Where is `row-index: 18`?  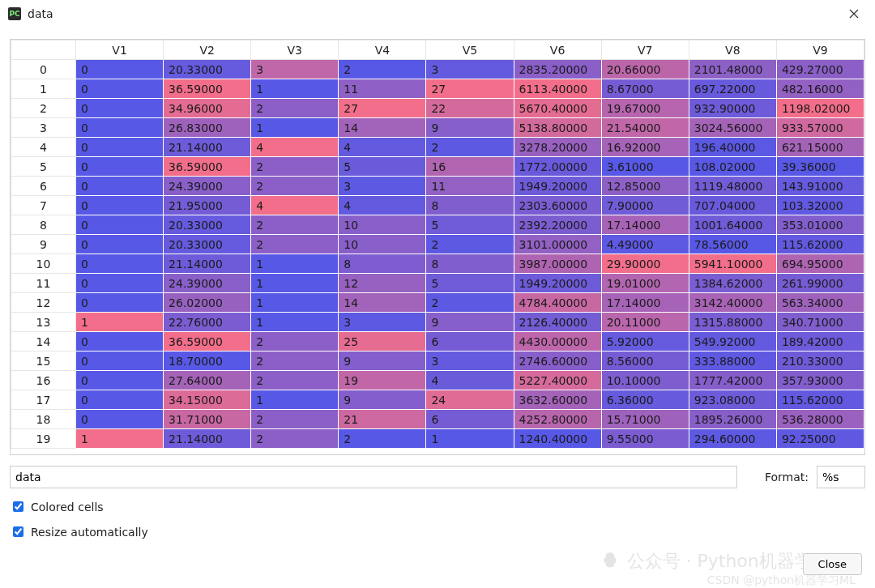
row-index: 18 is located at coordinates (44, 420).